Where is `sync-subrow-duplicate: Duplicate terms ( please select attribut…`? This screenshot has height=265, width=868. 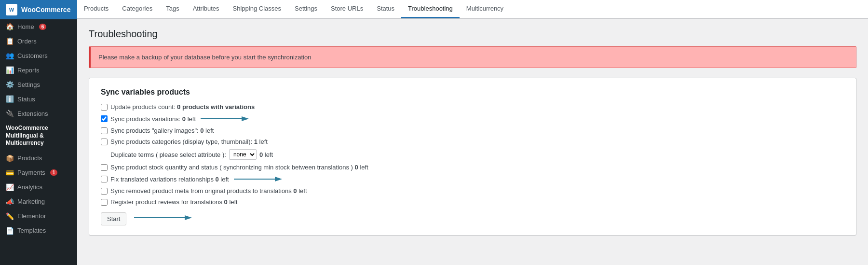 sync-subrow-duplicate: Duplicate terms ( please select attribut… is located at coordinates (477, 154).